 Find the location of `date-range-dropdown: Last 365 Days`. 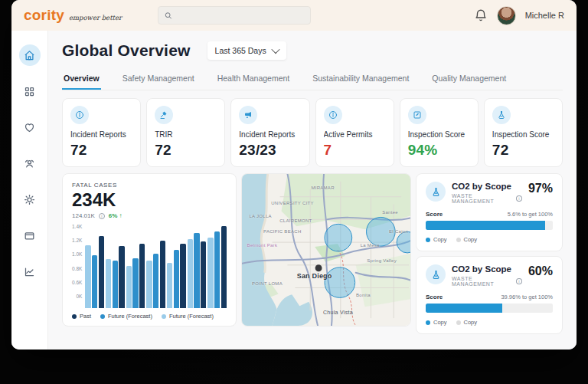

date-range-dropdown: Last 365 Days is located at coordinates (247, 51).